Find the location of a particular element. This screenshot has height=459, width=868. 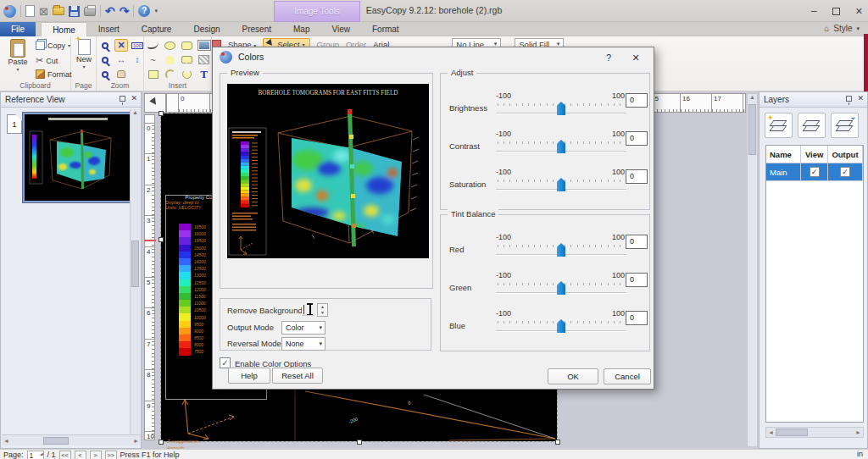

blue-slider is located at coordinates (561, 327).